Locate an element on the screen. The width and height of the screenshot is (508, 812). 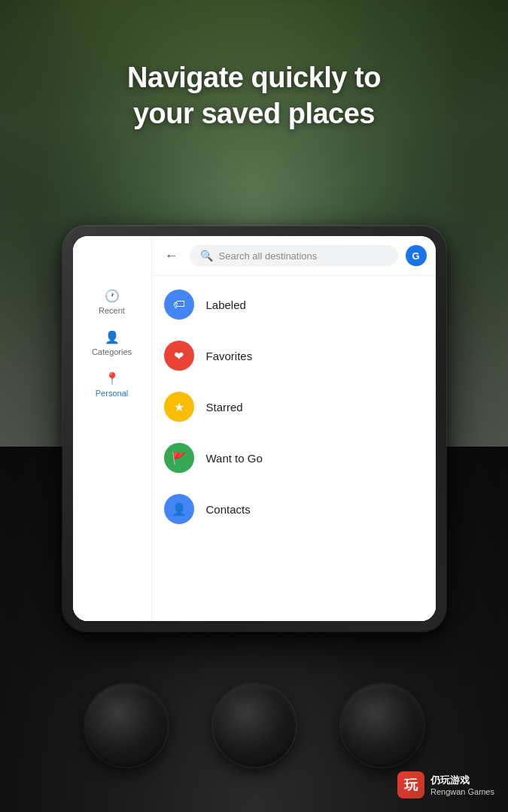
dash-circle-right is located at coordinates (382, 726).